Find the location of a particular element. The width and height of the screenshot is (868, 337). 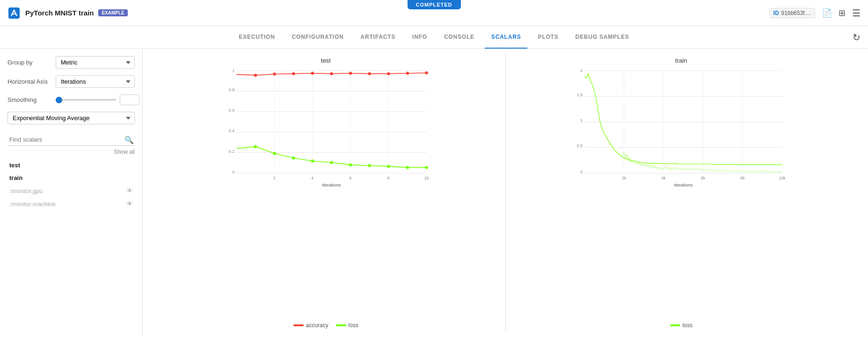

tab-debug-samples: DEBUG SAMPLES is located at coordinates (602, 37).